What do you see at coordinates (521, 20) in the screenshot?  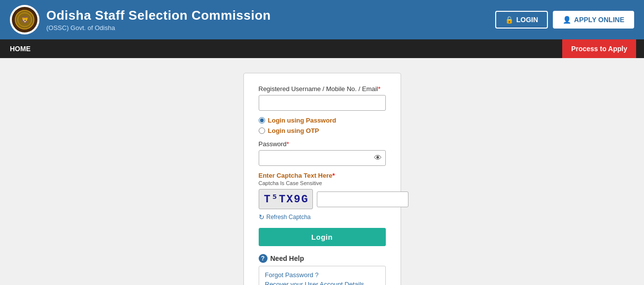 I see `header-login-button: 🔒 LOGIN` at bounding box center [521, 20].